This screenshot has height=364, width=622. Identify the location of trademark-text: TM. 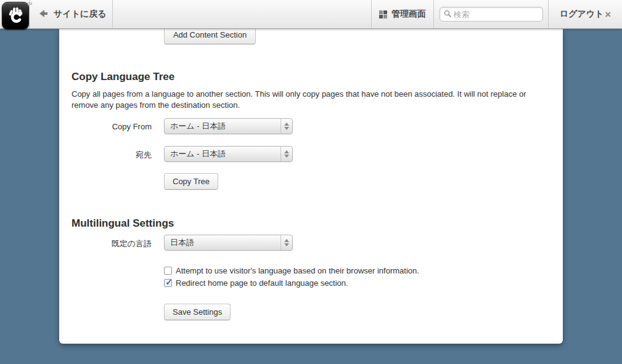
(30, 4).